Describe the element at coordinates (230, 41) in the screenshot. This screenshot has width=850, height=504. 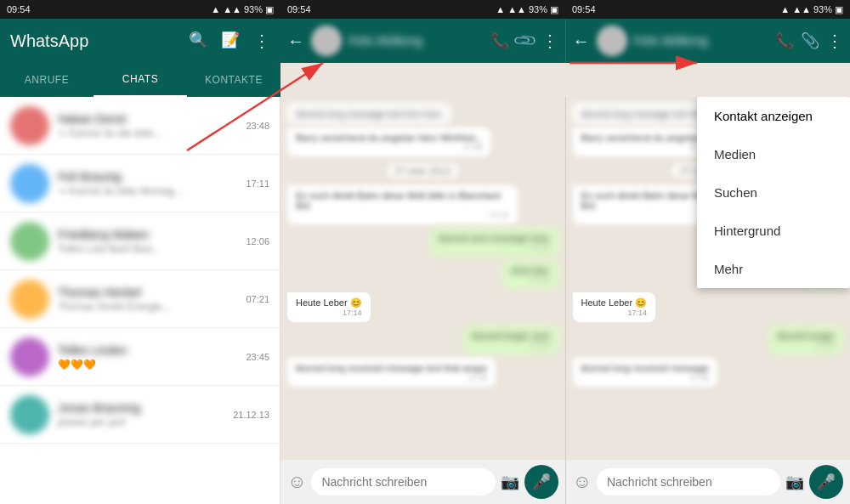
I see `compose-icon: 📝` at that location.